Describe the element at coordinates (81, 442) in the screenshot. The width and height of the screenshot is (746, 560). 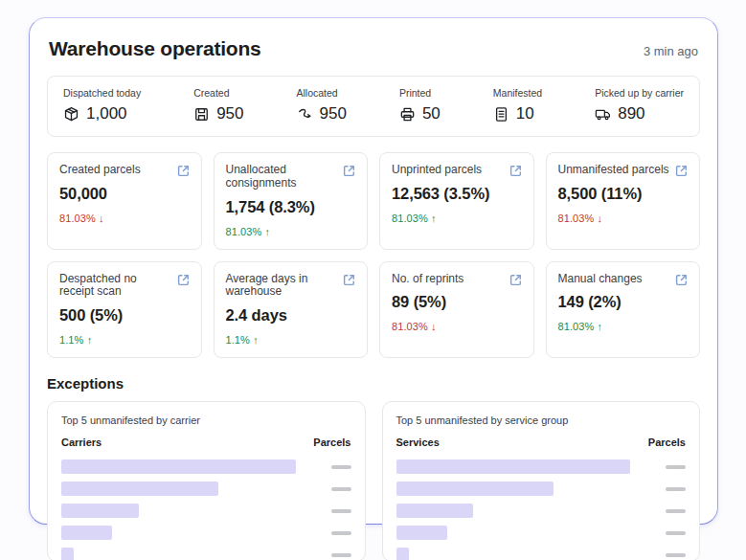
I see `chart-col-header-left: Carriers` at that location.